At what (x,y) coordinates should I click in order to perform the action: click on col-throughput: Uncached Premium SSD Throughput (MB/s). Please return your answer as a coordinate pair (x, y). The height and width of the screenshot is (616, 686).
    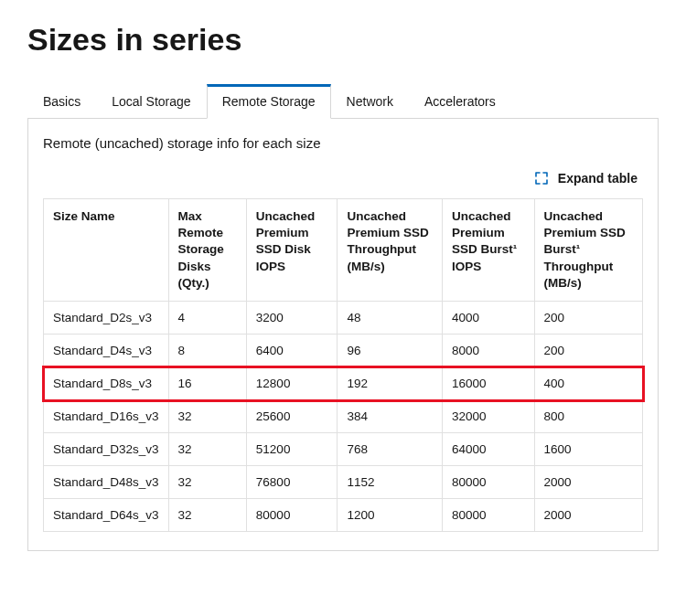
    Looking at the image, I should click on (390, 250).